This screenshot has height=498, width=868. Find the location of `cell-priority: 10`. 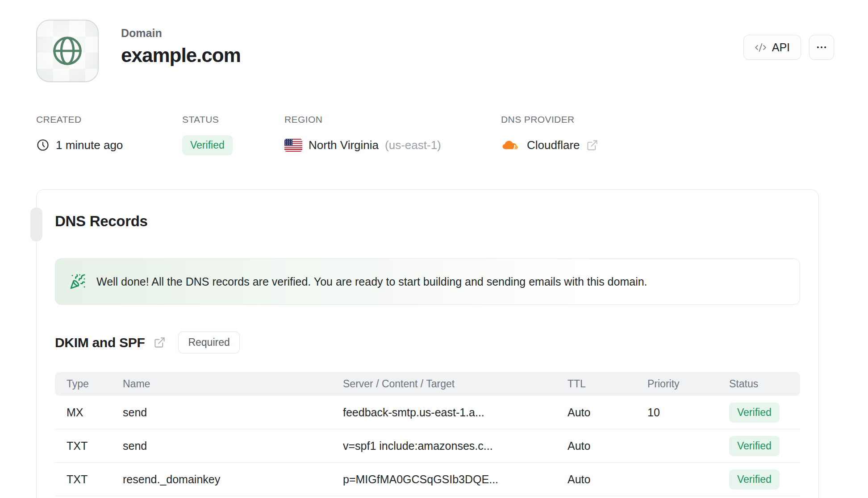

cell-priority: 10 is located at coordinates (689, 412).